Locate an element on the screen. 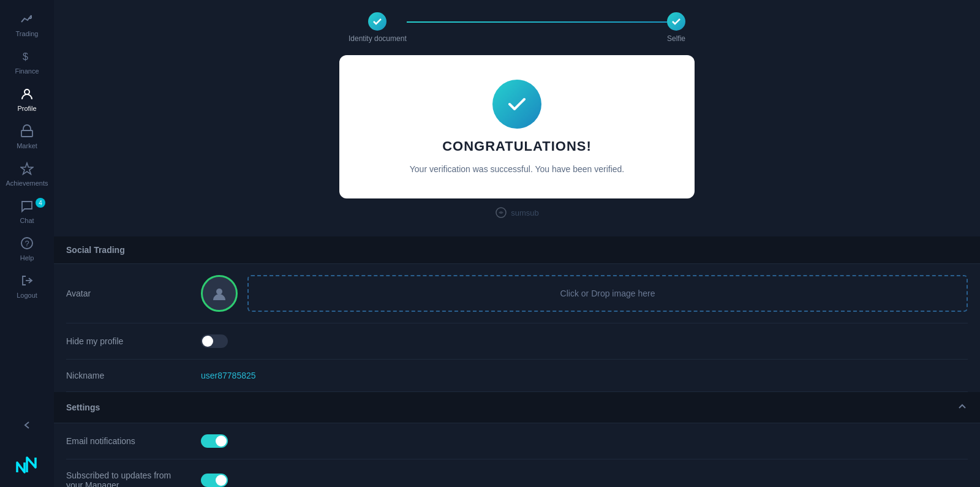  sidebar: Trading $ Finance Profile Market is located at coordinates (27, 244).